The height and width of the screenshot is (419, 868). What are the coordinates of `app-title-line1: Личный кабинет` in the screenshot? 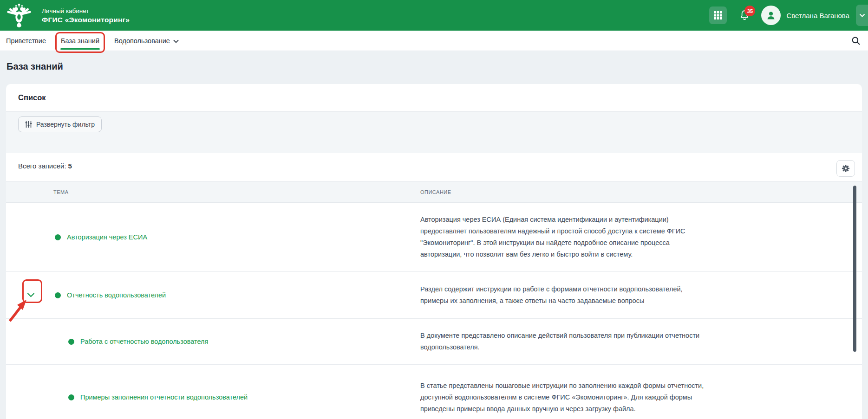 It's located at (85, 11).